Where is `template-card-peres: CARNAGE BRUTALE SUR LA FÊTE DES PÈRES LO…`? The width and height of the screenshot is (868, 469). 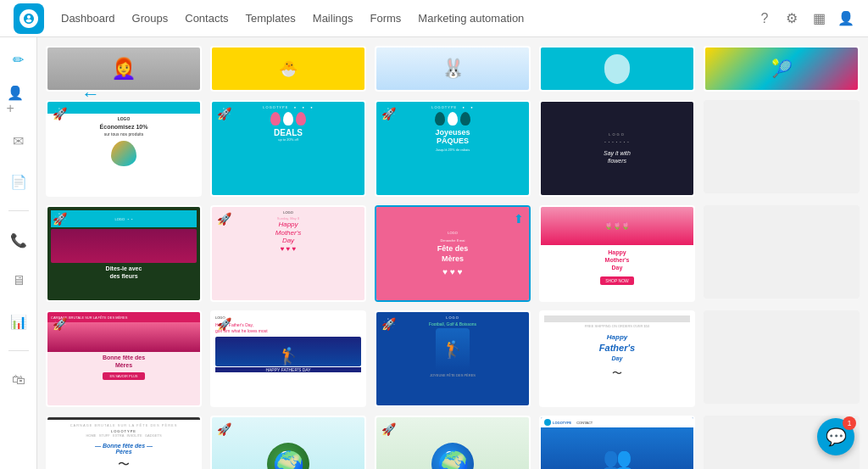
template-card-peres: CARNAGE BRUTALE SUR LA FÊTE DES PÈRES LO… is located at coordinates (124, 443).